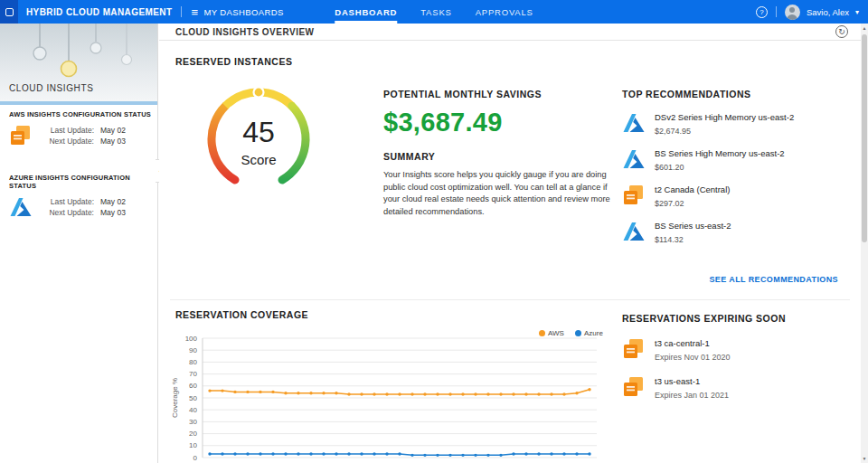 Image resolution: width=868 pixels, height=463 pixels. Describe the element at coordinates (193, 362) in the screenshot. I see `chart-ytick-label: 80` at that location.